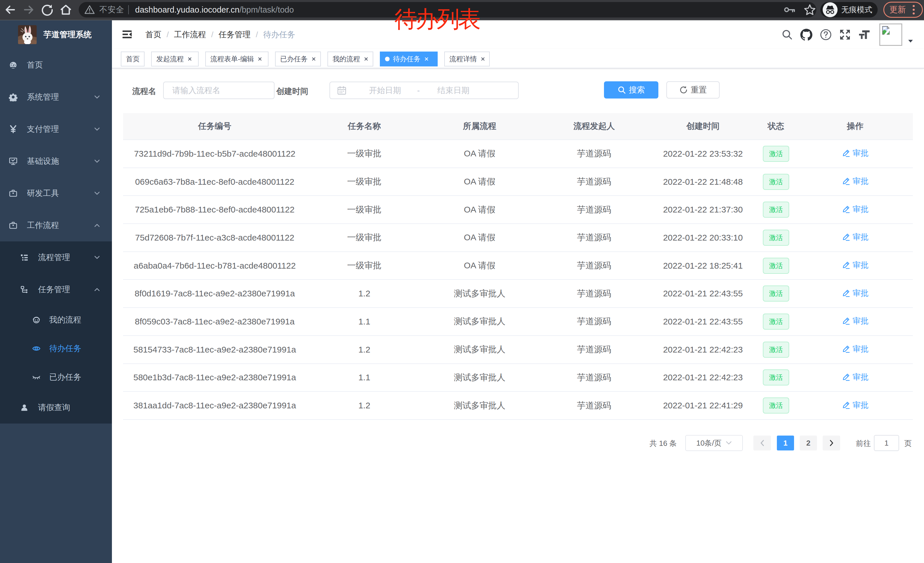 This screenshot has width=924, height=563. I want to click on sidebar-item-devtools: 研发工具, so click(56, 194).